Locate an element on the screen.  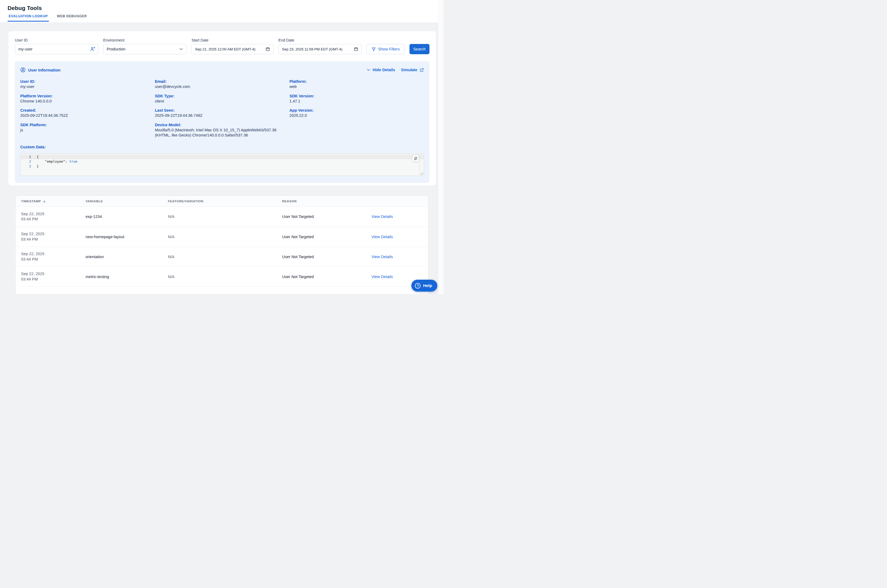
end-date-input: Sep 23, 2025 11:59 PM EDT (GMT-4) is located at coordinates (320, 49).